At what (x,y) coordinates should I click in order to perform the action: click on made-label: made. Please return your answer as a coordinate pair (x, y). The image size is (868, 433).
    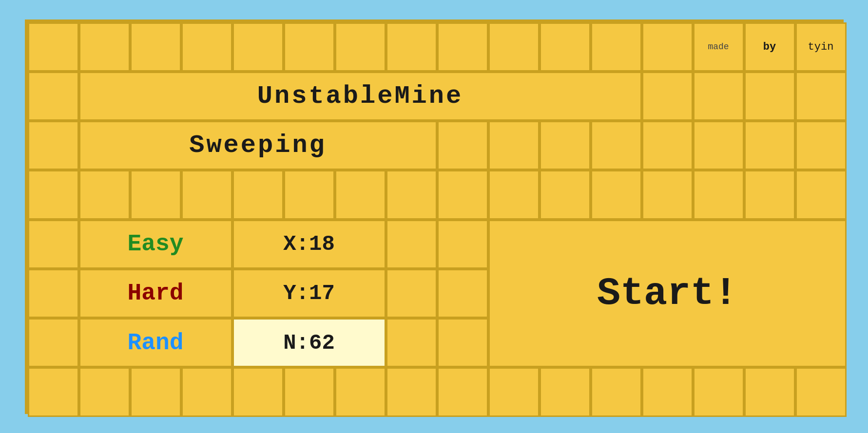
    Looking at the image, I should click on (718, 47).